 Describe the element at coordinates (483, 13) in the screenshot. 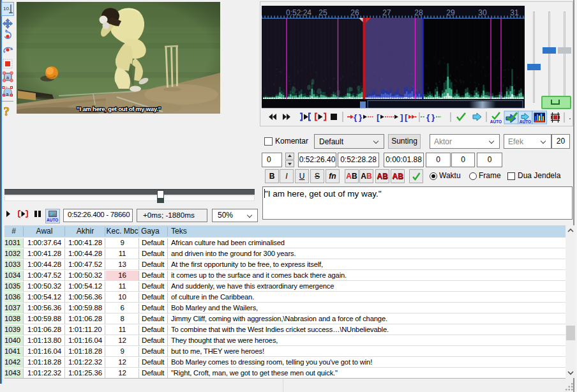

I see `svg-text: 30` at that location.